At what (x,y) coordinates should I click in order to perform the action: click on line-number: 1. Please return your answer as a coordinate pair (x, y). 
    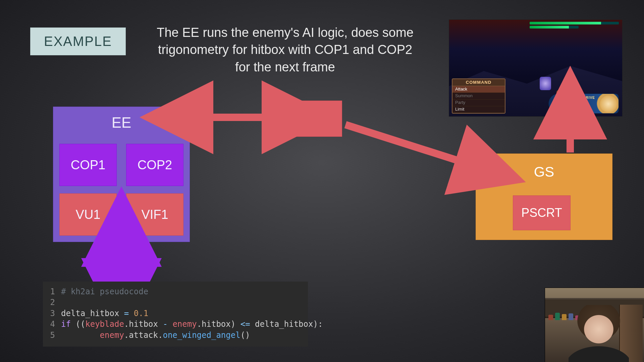
    Looking at the image, I should click on (52, 292).